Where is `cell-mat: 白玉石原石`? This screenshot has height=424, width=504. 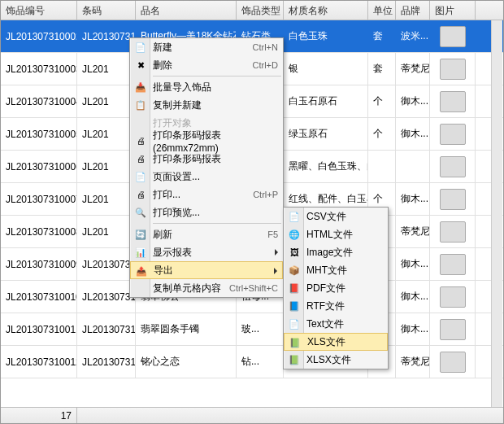 cell-mat: 白玉石原石 is located at coordinates (326, 101).